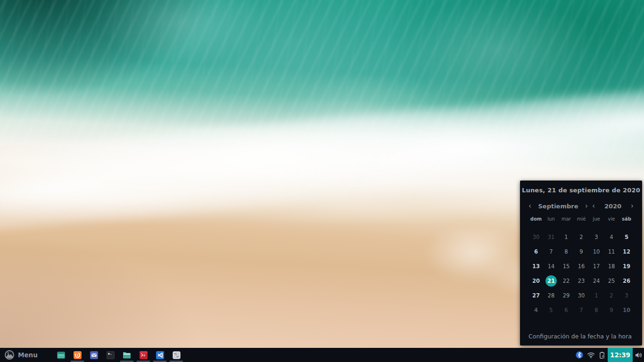 The width and height of the screenshot is (644, 362). What do you see at coordinates (21, 355) in the screenshot?
I see `menu-button: Menu` at bounding box center [21, 355].